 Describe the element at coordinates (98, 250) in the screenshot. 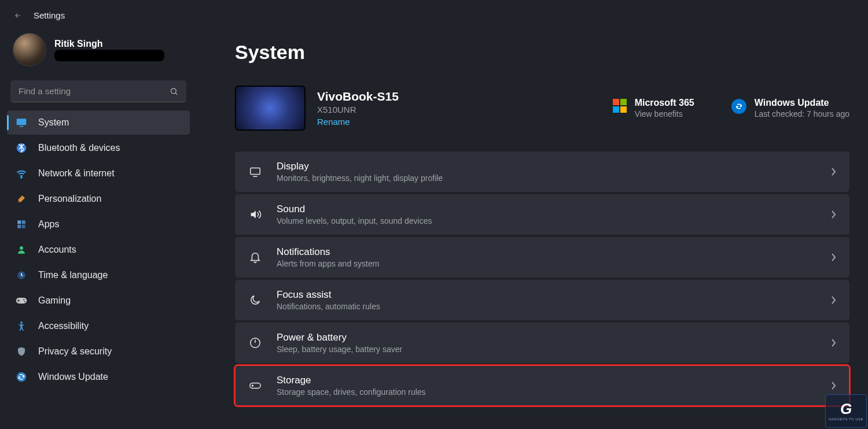

I see `nav: System Bluetooth & devices Network & int…` at that location.